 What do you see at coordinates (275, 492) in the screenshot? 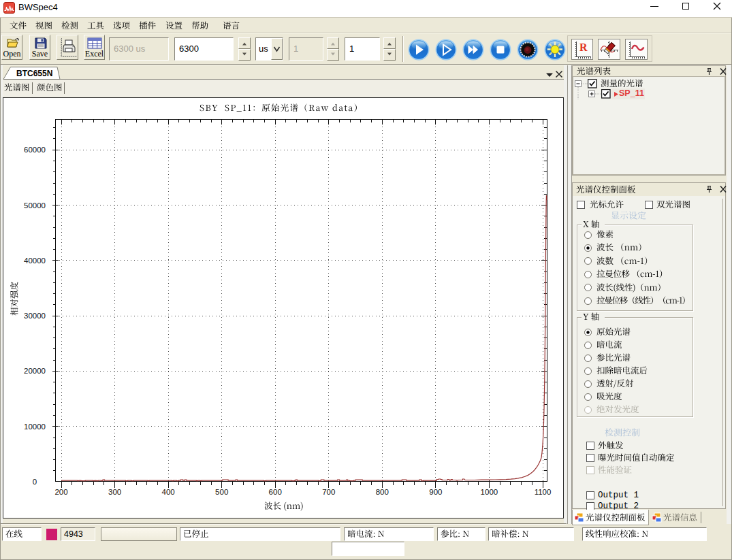
I see `svg-text: 600` at bounding box center [275, 492].